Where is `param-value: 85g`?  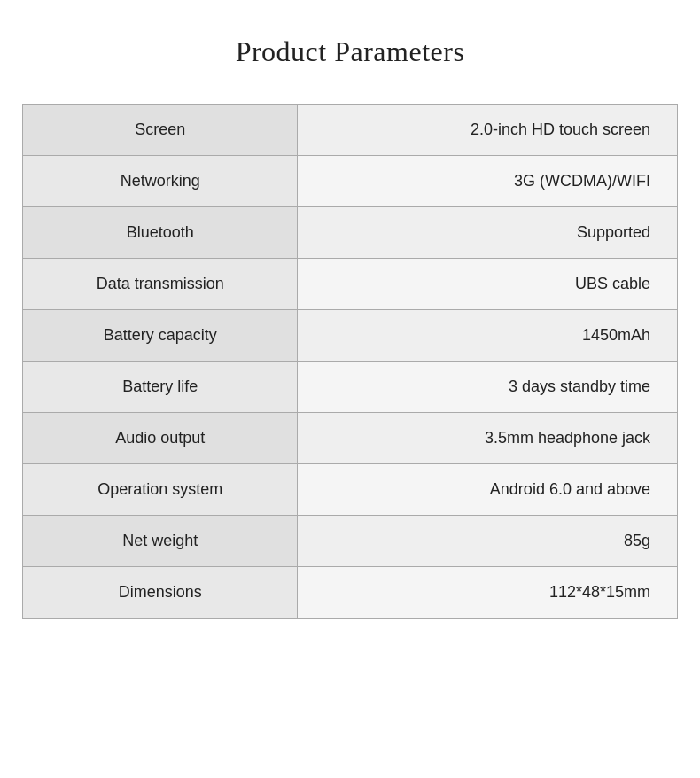 param-value: 85g is located at coordinates (487, 541).